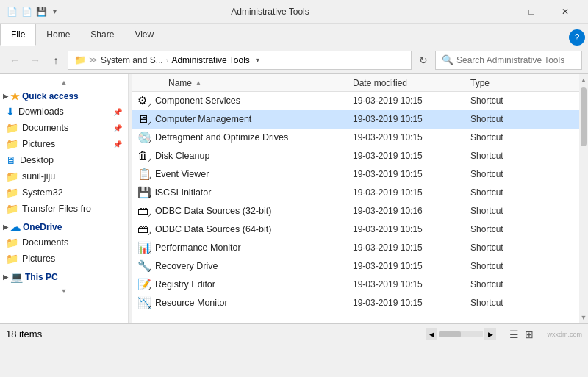 Image resolution: width=588 pixels, height=377 pixels. What do you see at coordinates (565, 12) in the screenshot?
I see `close-button: ✕` at bounding box center [565, 12].